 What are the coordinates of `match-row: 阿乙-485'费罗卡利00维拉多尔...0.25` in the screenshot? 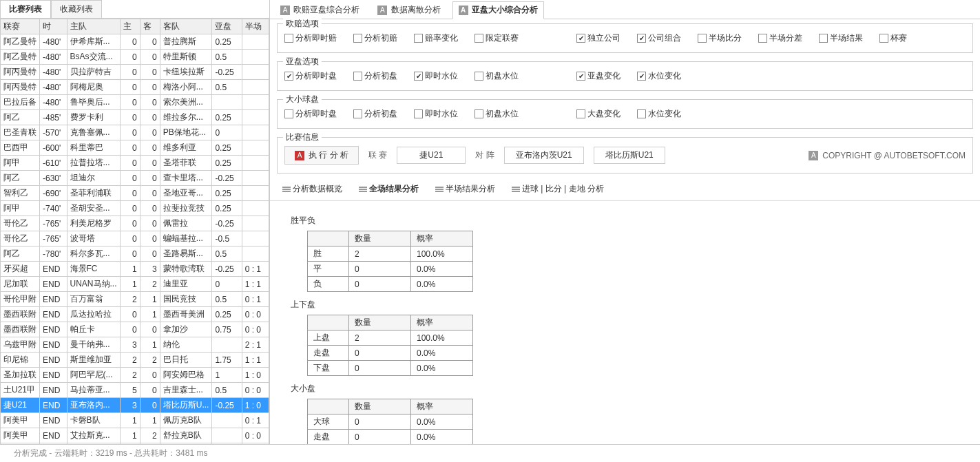 It's located at (135, 118).